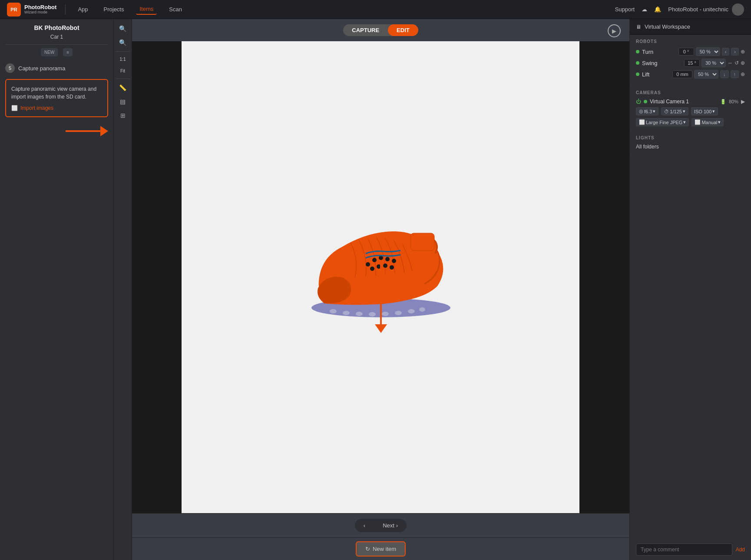  I want to click on swing-label: Swing, so click(662, 63).